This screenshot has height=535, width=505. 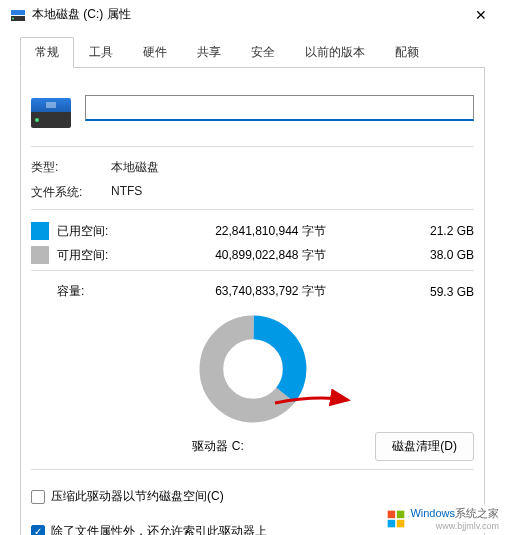 What do you see at coordinates (444, 231) in the screenshot?
I see `used-gb: 21.2 GB` at bounding box center [444, 231].